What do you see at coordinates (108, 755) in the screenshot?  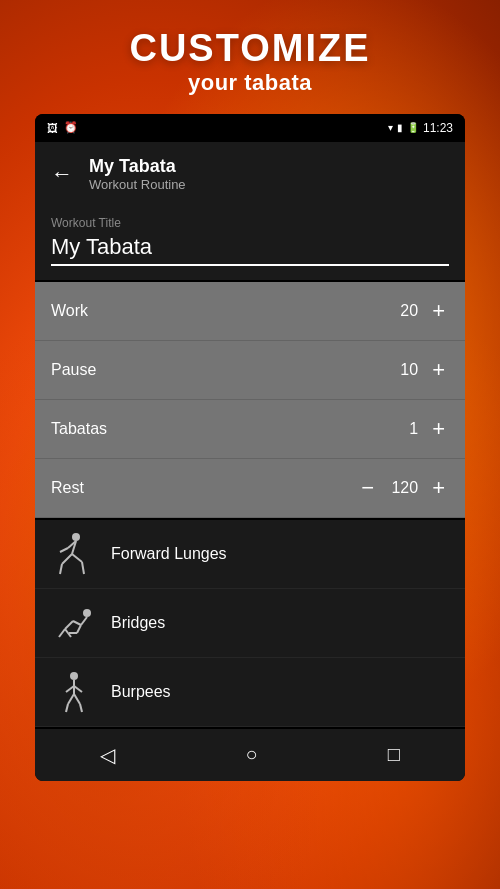 I see `nav-back-button: ◁` at bounding box center [108, 755].